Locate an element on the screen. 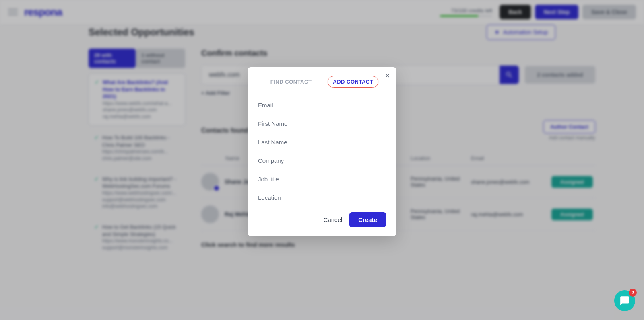  company-field is located at coordinates (322, 160).